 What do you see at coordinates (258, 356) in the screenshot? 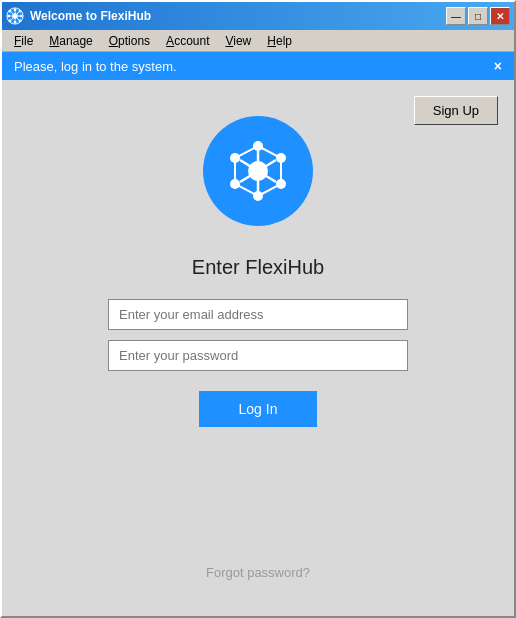
I see `password-input` at bounding box center [258, 356].